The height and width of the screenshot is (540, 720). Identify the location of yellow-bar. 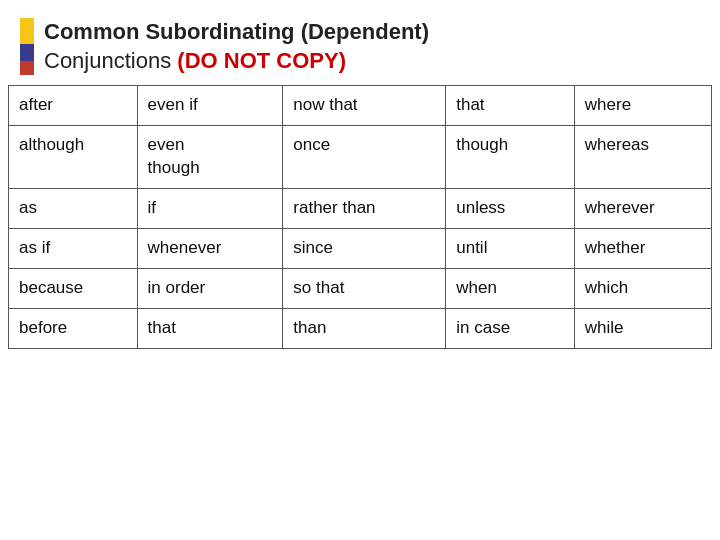
(27, 31).